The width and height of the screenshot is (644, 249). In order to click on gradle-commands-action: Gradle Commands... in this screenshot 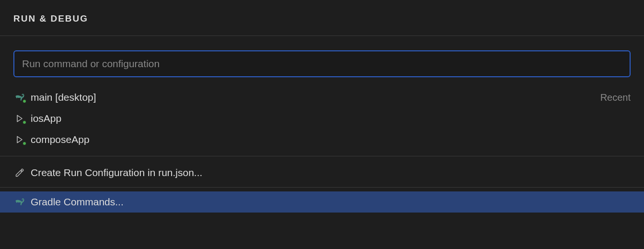, I will do `click(322, 202)`.